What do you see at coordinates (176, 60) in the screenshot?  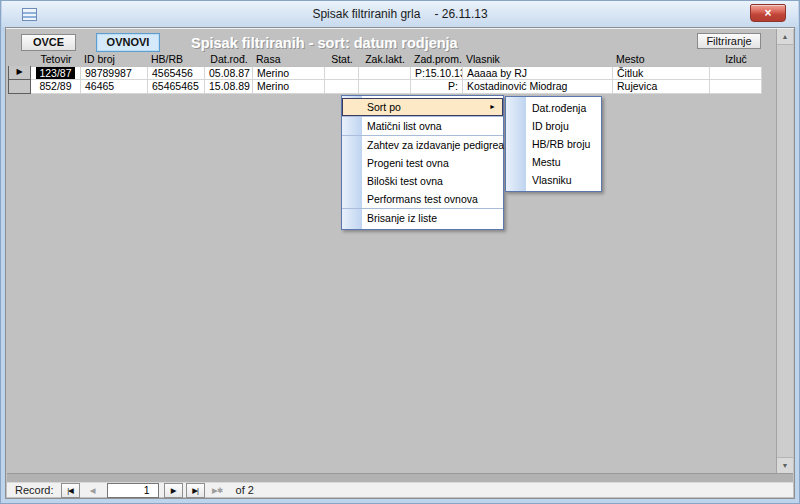 I see `column-header-hb_rb: HB/RB` at bounding box center [176, 60].